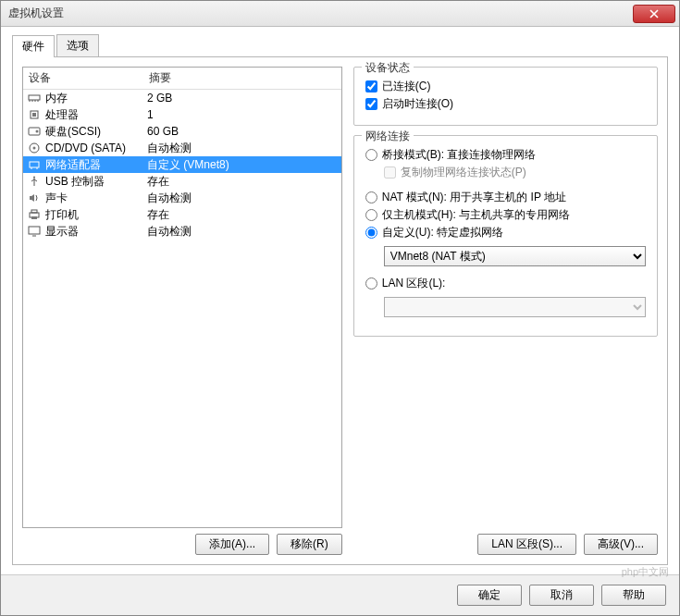  Describe the element at coordinates (505, 96) in the screenshot. I see `device-status-group: 设备状态 已连接(C) 启动时连接(O)` at that location.